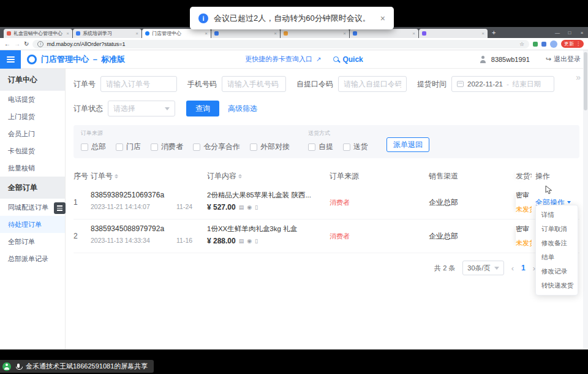  I want to click on header-seq: 序号, so click(82, 177).